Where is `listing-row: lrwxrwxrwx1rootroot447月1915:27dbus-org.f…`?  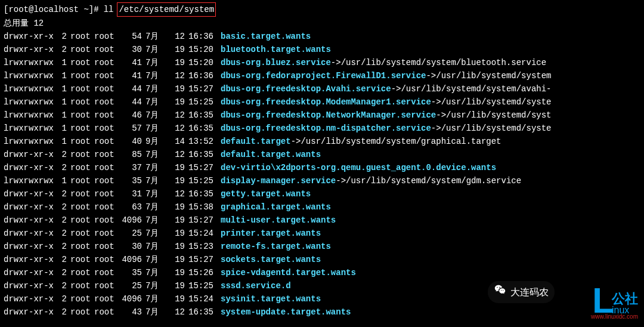 listing-row: lrwxrwxrwx1rootroot447月1915:27dbus-org.f… is located at coordinates (322, 89).